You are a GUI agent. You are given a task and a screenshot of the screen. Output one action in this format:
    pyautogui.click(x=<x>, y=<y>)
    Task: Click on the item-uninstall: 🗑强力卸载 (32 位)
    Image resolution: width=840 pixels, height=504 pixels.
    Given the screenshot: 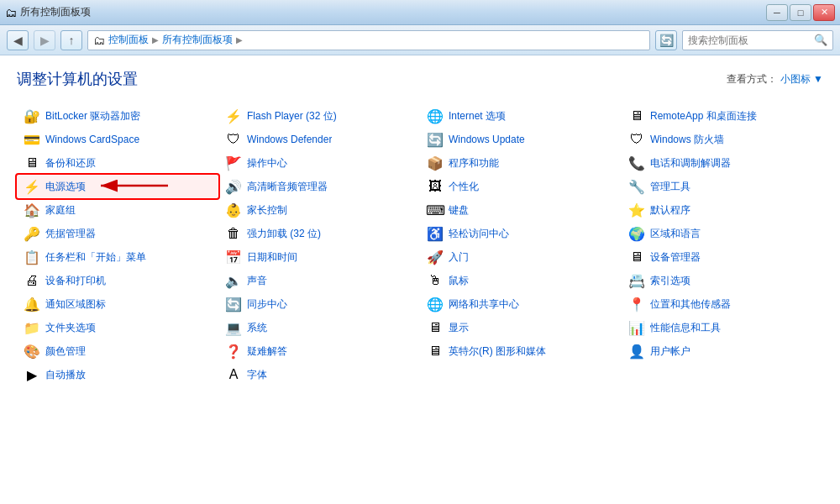 What is the action you would take?
    pyautogui.click(x=319, y=234)
    